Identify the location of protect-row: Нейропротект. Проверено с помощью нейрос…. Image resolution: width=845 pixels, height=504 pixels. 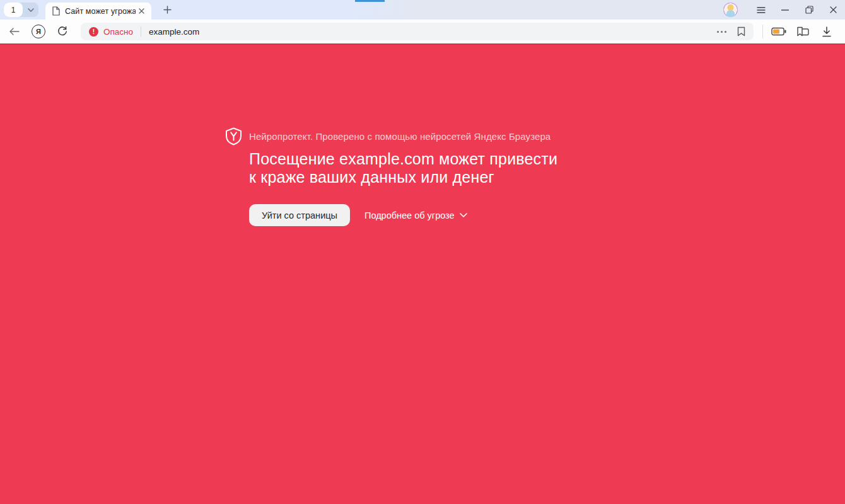
(396, 136).